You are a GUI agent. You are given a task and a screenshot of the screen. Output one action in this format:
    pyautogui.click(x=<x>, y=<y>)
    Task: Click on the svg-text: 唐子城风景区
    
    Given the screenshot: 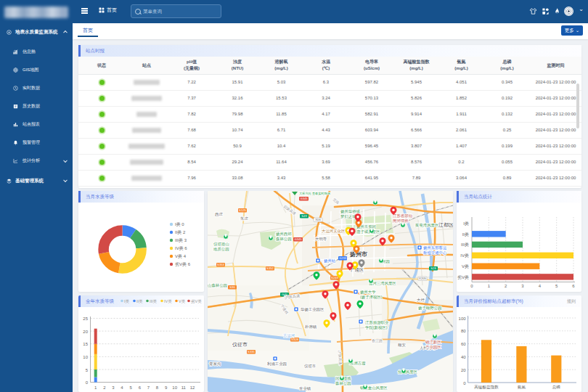 What is the action you would take?
    pyautogui.click(x=369, y=232)
    